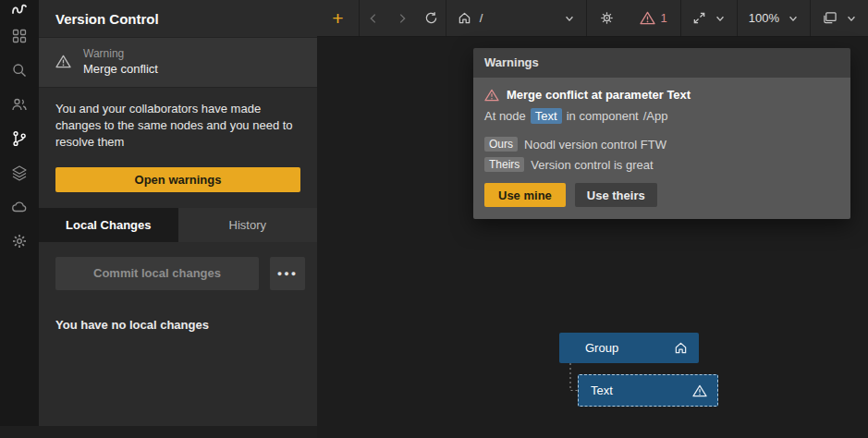 The width and height of the screenshot is (868, 438). Describe the element at coordinates (699, 18) in the screenshot. I see `expand-icon` at that location.